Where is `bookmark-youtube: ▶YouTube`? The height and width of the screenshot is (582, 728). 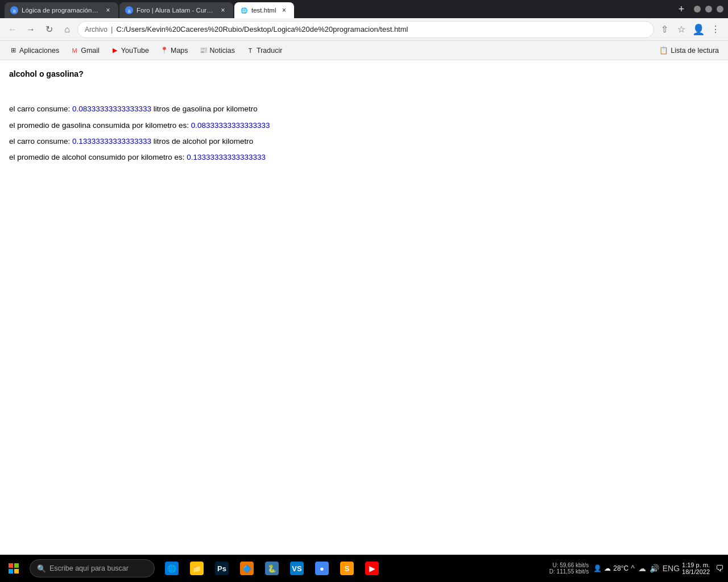 bookmark-youtube: ▶YouTube is located at coordinates (130, 51).